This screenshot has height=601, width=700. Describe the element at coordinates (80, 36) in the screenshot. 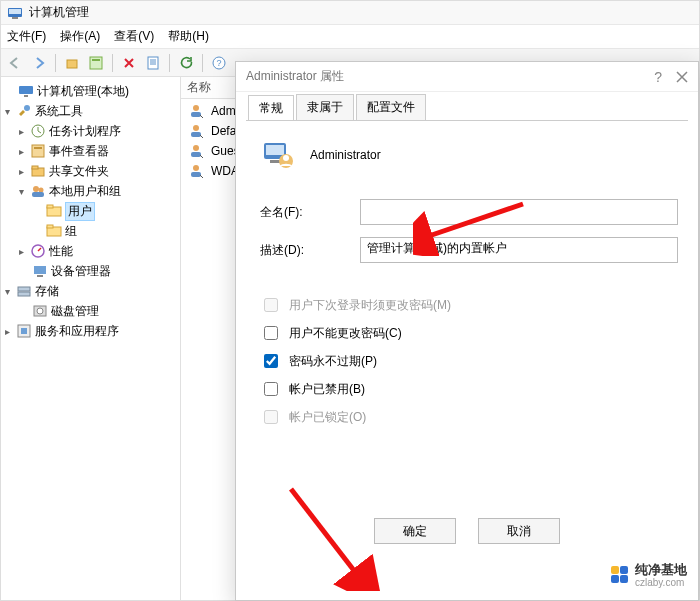

I see `menu-action: 操作(A)` at that location.